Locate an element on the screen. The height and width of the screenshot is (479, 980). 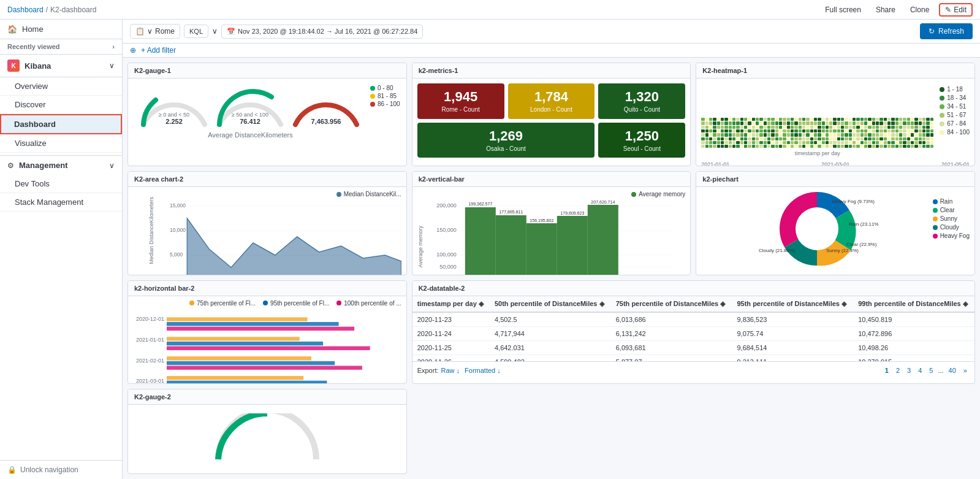
gauge1-content: ≥ 0 and < 50 2.252 ≥ 50 and < is located at coordinates (267, 112).